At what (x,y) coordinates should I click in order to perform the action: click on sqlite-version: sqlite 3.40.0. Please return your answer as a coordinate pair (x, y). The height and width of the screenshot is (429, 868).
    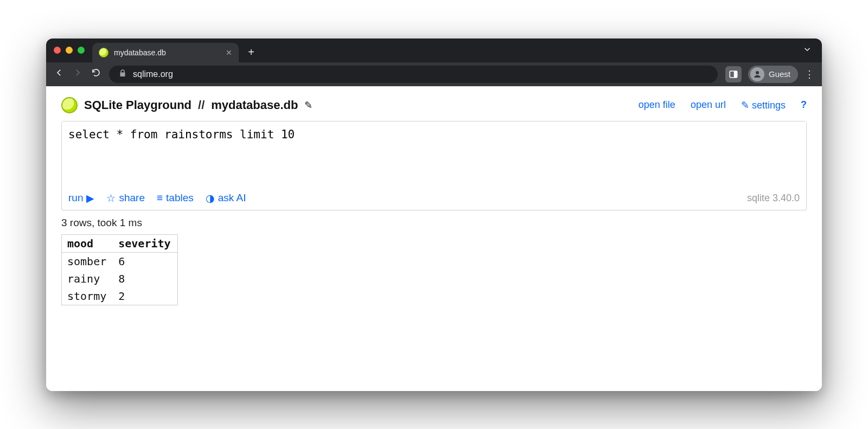
    Looking at the image, I should click on (774, 199).